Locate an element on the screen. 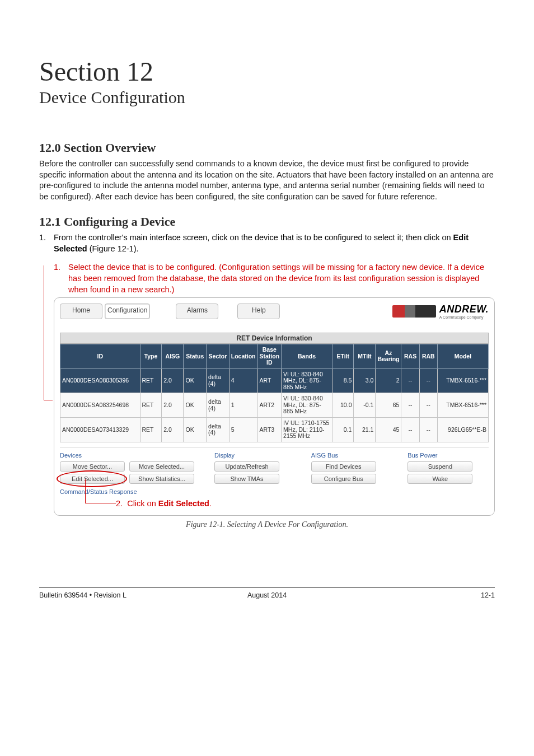 Image resolution: width=534 pixels, height=756 pixels. step-1-text-b: (Figure 12-1). is located at coordinates (113, 249).